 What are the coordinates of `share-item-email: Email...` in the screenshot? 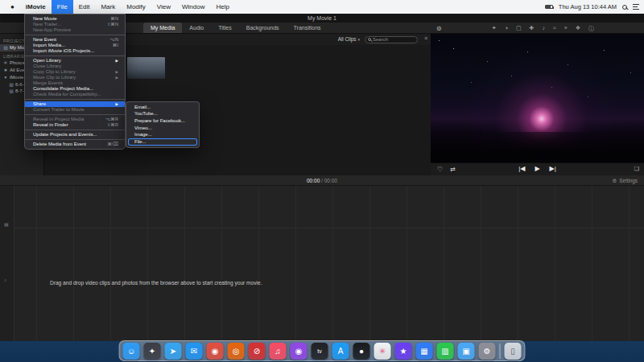 It's located at (163, 108).